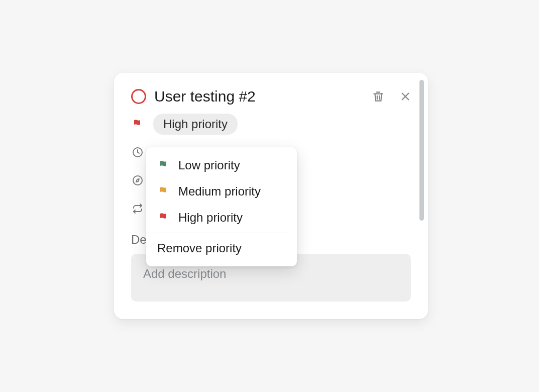 Image resolution: width=539 pixels, height=392 pixels. I want to click on task-title: User testing #2, so click(259, 96).